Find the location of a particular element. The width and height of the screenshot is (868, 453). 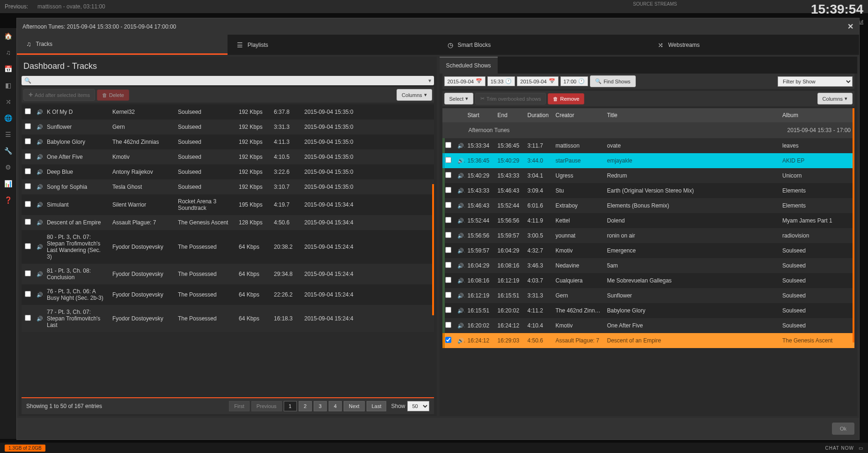

wrench-icon: 🔧 is located at coordinates (8, 151).